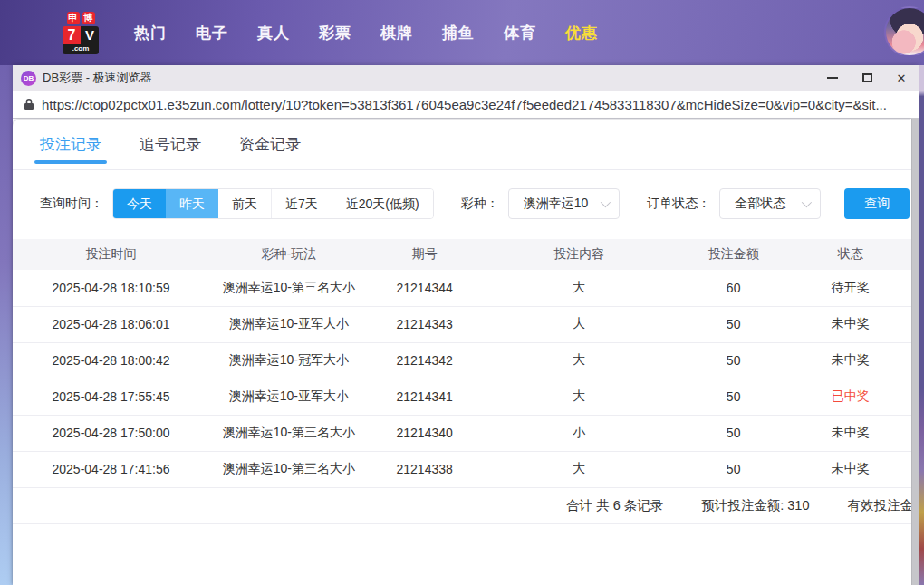  I want to click on record-tabs: 投注记录 追号记录 资金记录, so click(462, 145).